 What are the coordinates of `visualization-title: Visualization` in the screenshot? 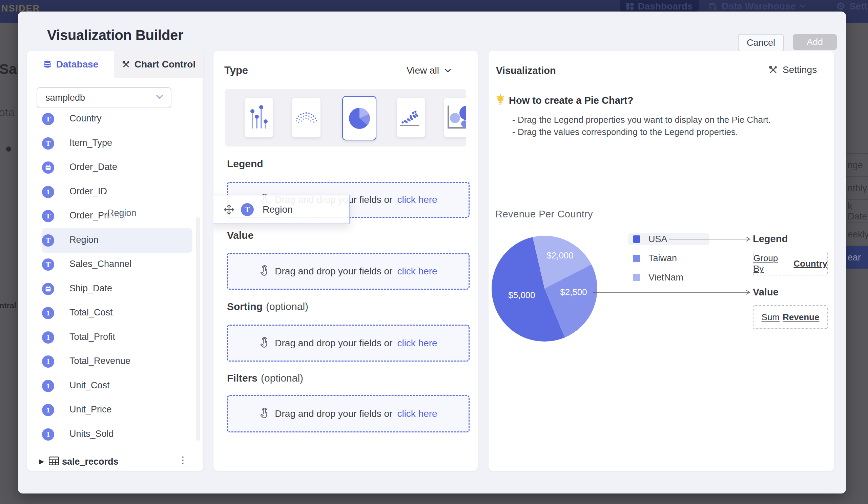 It's located at (526, 71).